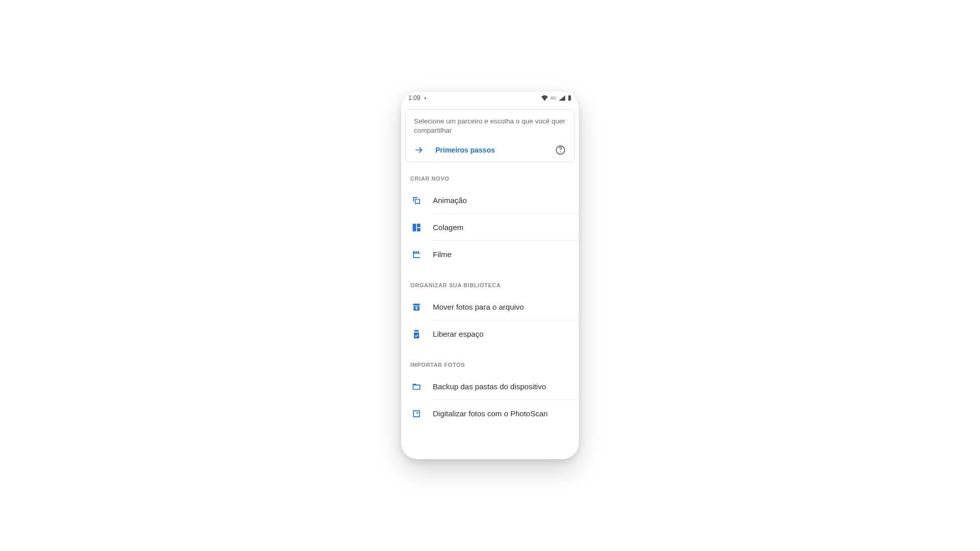 The width and height of the screenshot is (980, 551). Describe the element at coordinates (490, 200) in the screenshot. I see `row-animation: Animação` at that location.